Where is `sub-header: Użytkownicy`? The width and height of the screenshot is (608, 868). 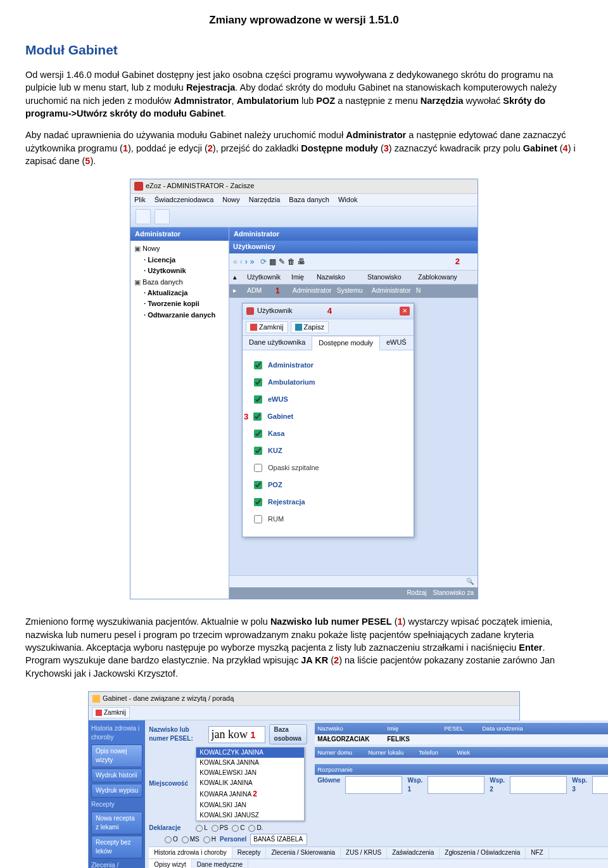
sub-header: Użytkownicy is located at coordinates (353, 247).